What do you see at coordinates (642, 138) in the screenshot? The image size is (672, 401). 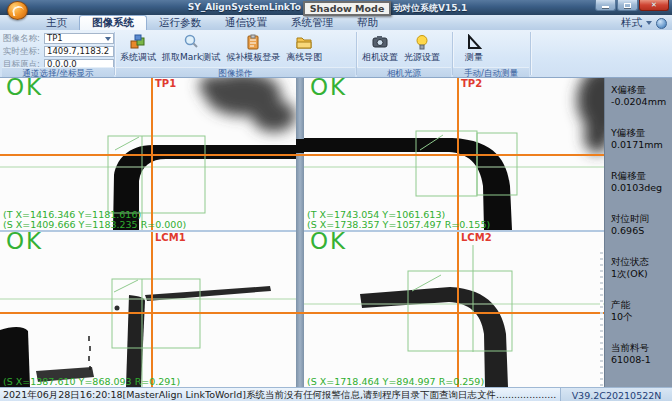 I see `y-offset-item: Y偏移量 0.0171mm` at bounding box center [642, 138].